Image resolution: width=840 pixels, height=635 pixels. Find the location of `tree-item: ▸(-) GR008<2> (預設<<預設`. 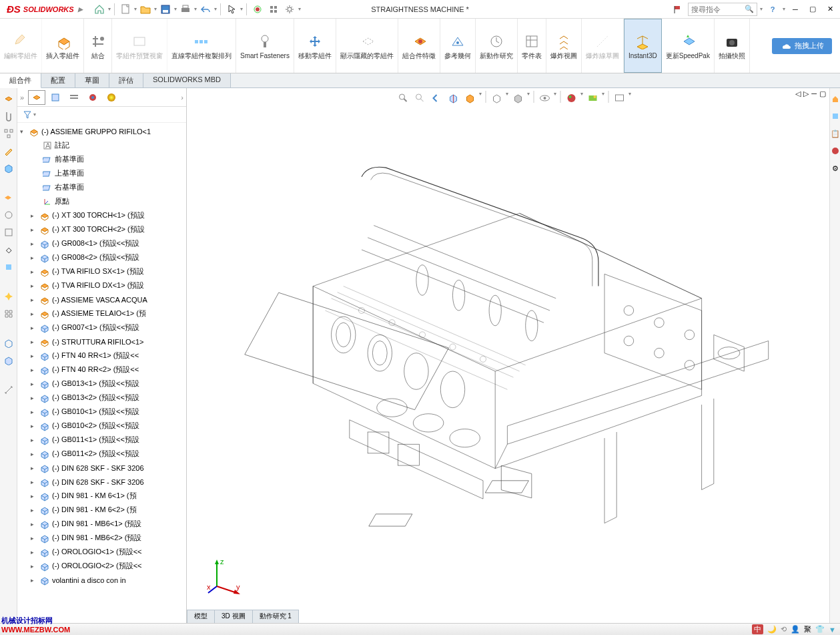

tree-item: ▸(-) GR008<2> (預設<<預設 is located at coordinates (101, 258).